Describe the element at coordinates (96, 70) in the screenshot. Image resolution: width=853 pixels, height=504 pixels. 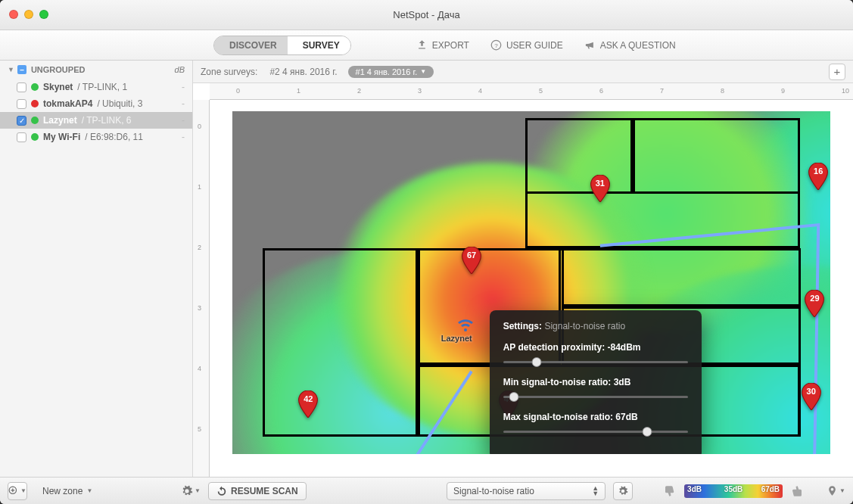
I see `sidebar-group-header: ▼ – UNGROUPED dB` at that location.